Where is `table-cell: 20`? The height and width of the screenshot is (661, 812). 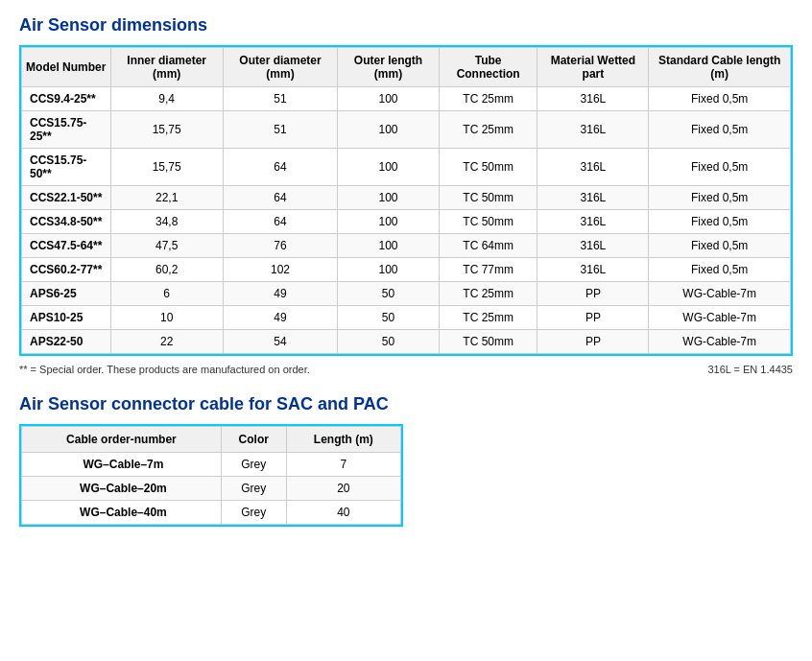
table-cell: 20 is located at coordinates (344, 489).